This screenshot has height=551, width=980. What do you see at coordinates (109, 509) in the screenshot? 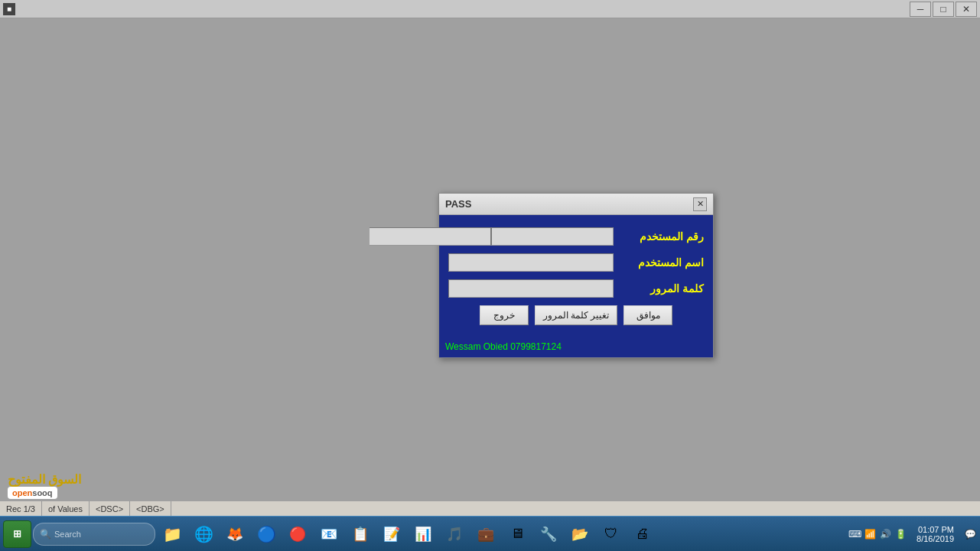
I see `dsc-text: <DSC>` at bounding box center [109, 509].